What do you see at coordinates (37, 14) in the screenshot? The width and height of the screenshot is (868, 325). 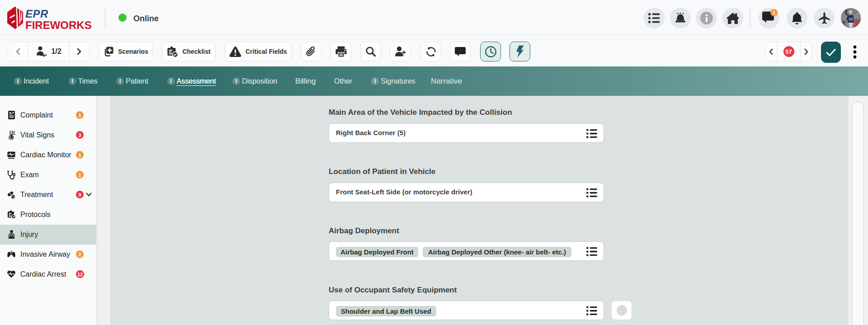 I see `svg-text: EPR` at bounding box center [37, 14].